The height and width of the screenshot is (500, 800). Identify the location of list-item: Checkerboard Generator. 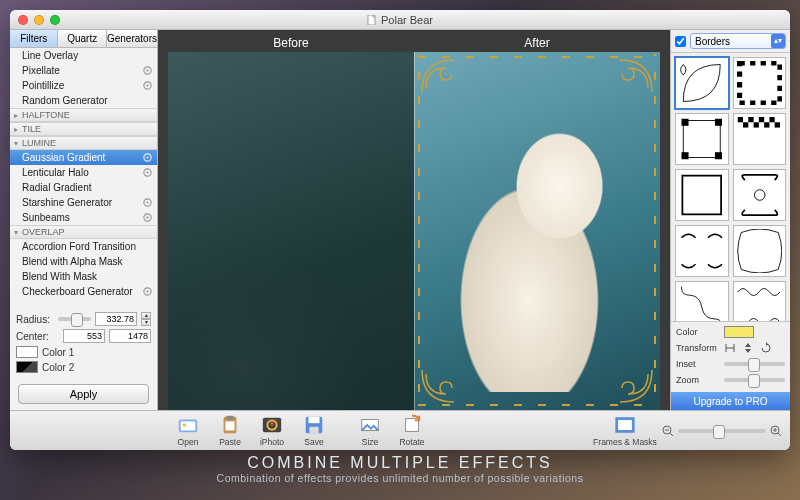
(84, 292).